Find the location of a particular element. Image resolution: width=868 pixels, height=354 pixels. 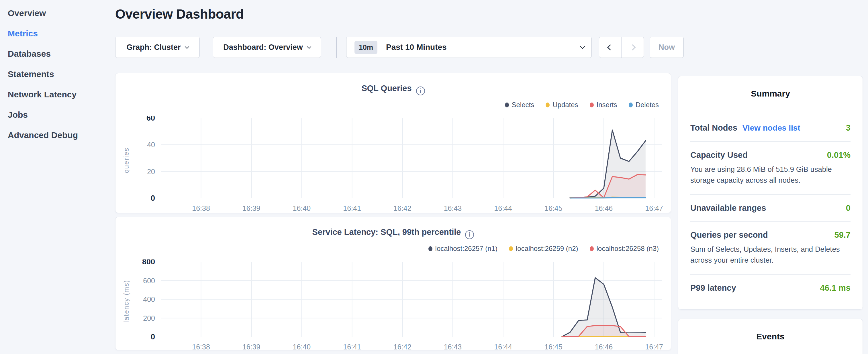

legend-label: localhost:26257 (n1) is located at coordinates (466, 249).